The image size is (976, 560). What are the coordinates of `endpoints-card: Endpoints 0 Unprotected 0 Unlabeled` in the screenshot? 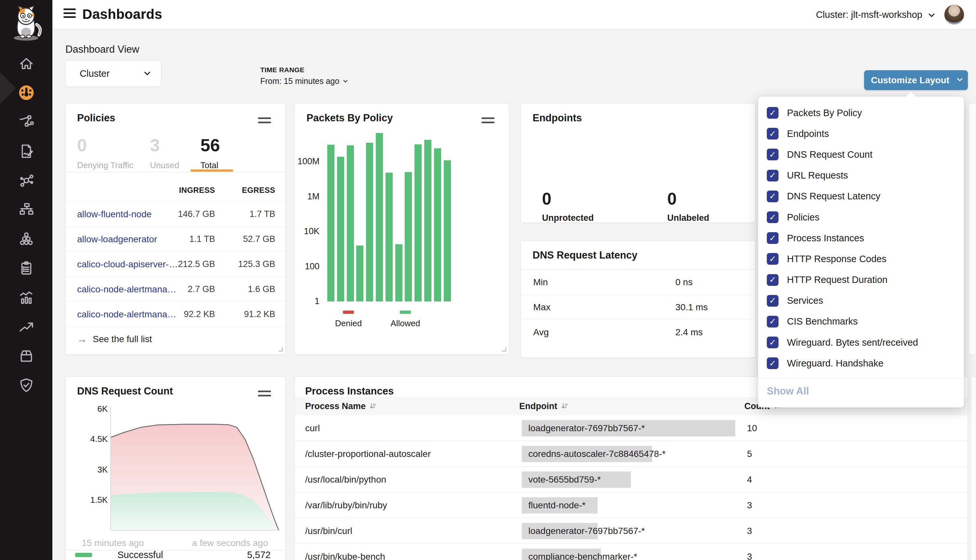 It's located at (638, 163).